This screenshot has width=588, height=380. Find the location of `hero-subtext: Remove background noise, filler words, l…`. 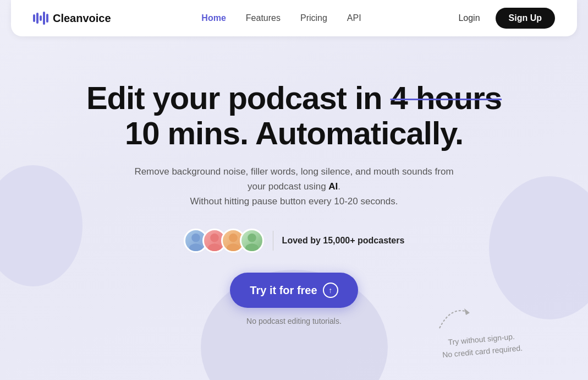

hero-subtext: Remove background noise, filler words, l… is located at coordinates (294, 187).